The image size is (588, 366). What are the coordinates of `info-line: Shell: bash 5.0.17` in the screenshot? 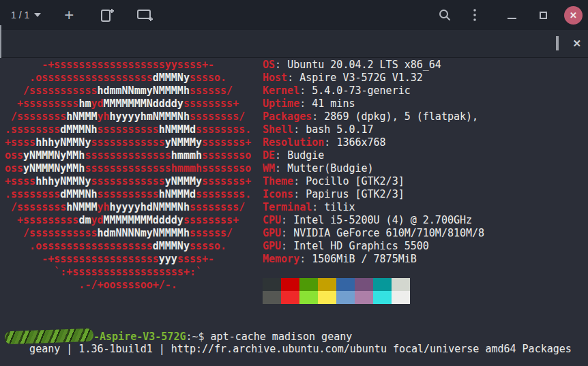 It's located at (374, 129).